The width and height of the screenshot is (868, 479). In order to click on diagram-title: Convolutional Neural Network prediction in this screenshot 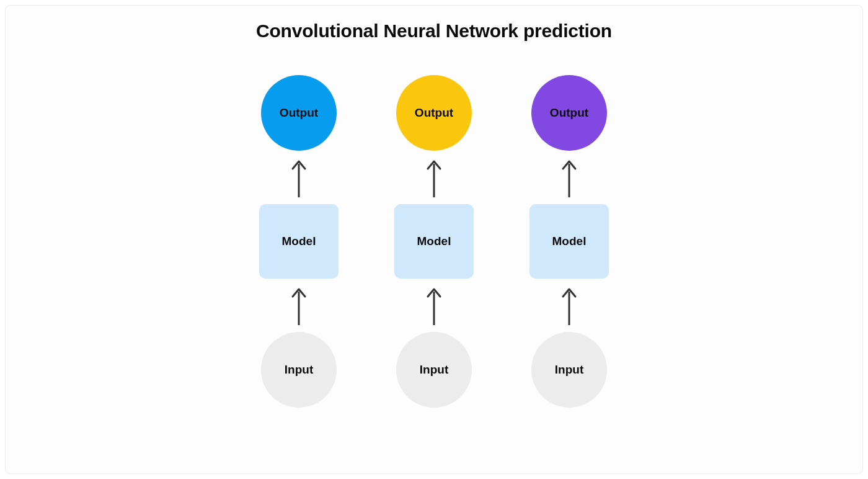, I will do `click(434, 31)`.